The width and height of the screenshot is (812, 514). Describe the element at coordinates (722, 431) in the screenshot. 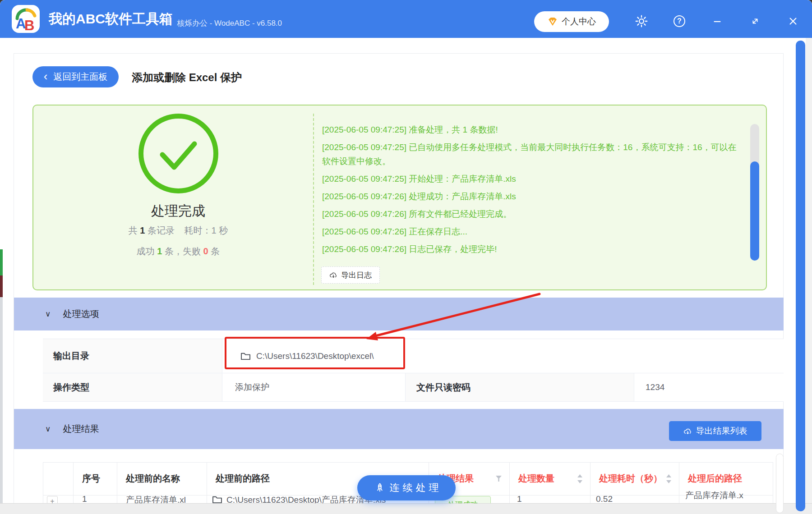

I see `export-result-list-label: 导出结果列表` at that location.